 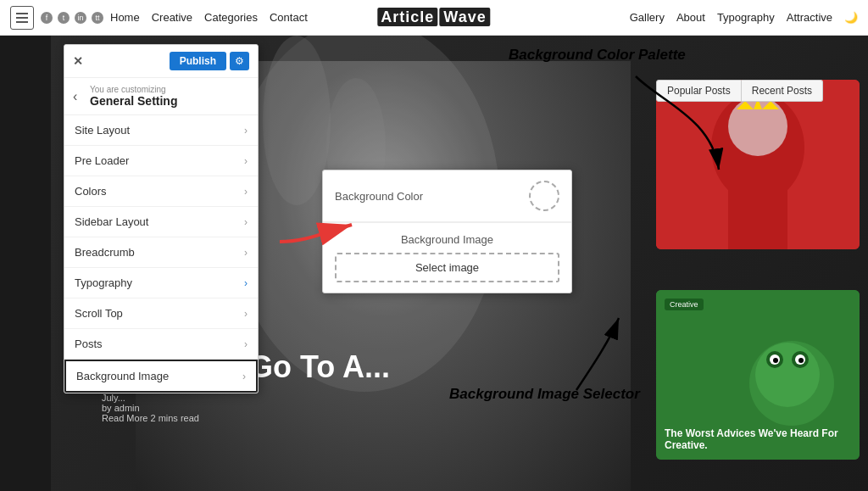 What do you see at coordinates (246, 344) in the screenshot?
I see `chevron-posts: ›` at bounding box center [246, 344].